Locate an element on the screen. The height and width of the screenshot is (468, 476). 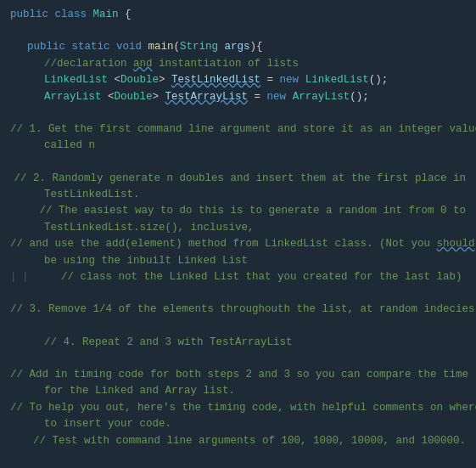
comment: // and use the add(element) method from … is located at coordinates (243, 245).